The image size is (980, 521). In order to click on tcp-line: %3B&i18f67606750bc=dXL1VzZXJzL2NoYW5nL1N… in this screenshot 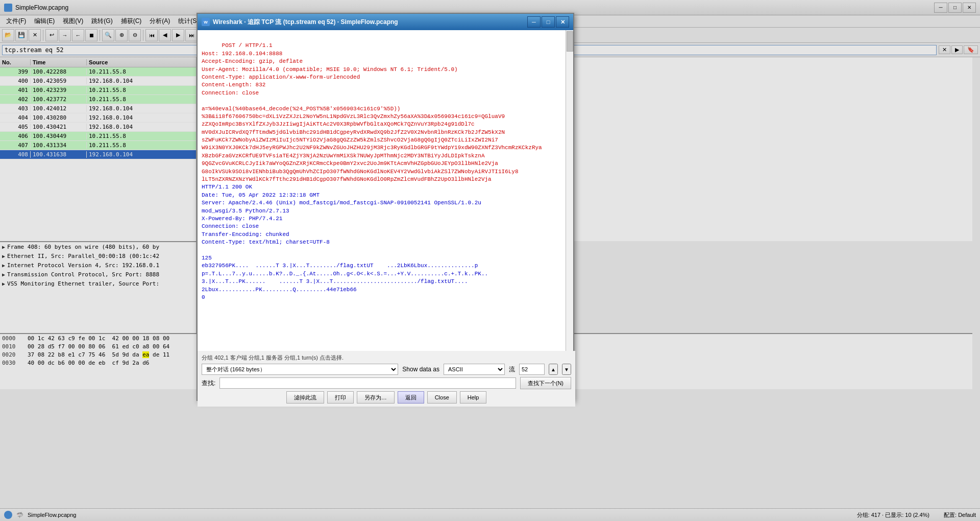, I will do `click(353, 116)`.